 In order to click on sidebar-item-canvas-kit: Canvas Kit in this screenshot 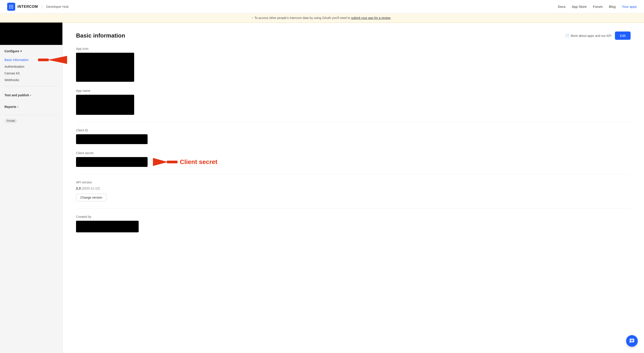, I will do `click(31, 73)`.